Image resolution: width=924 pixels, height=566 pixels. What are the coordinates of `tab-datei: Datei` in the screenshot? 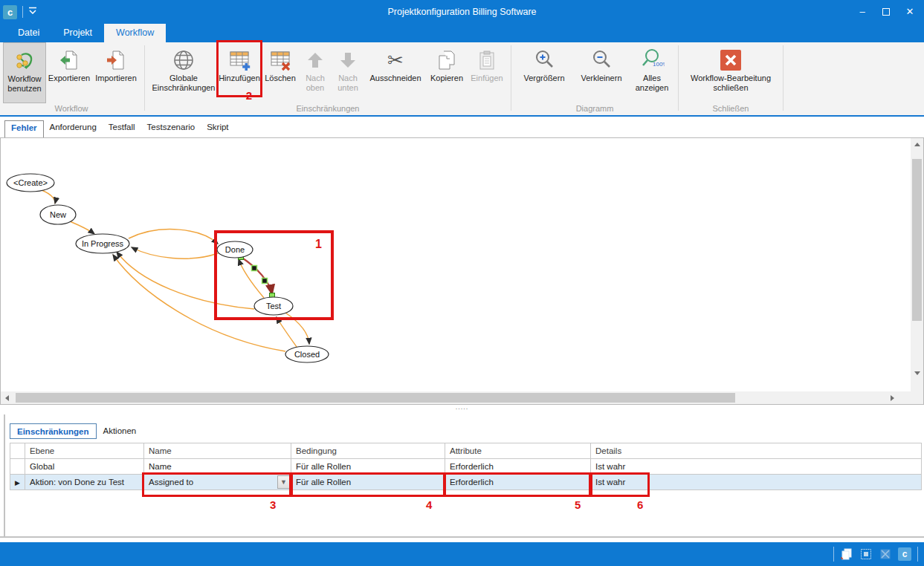 It's located at (28, 33).